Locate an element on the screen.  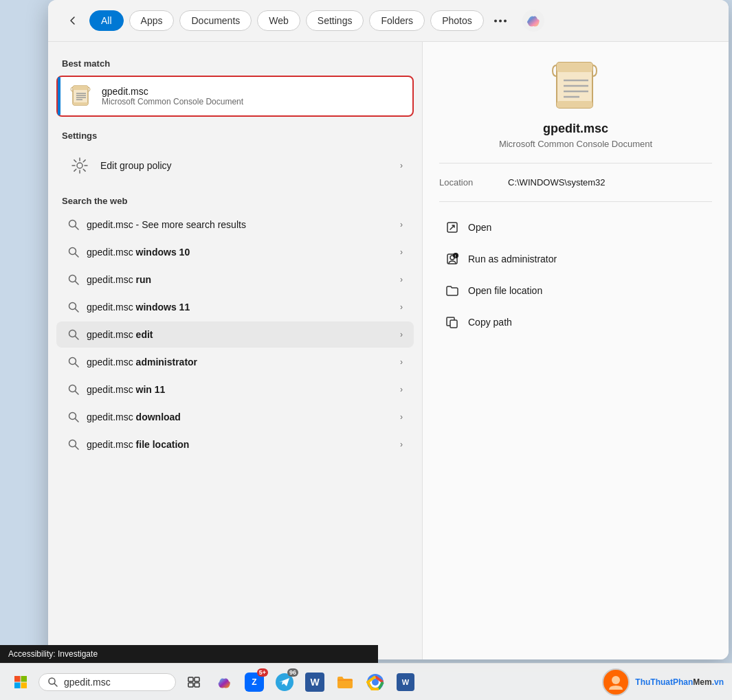
admin-icon: ! is located at coordinates (452, 259).